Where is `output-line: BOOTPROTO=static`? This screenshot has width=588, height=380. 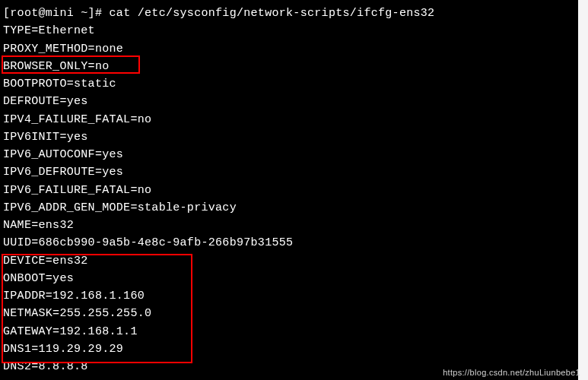
output-line: BOOTPROTO=static is located at coordinates (289, 84).